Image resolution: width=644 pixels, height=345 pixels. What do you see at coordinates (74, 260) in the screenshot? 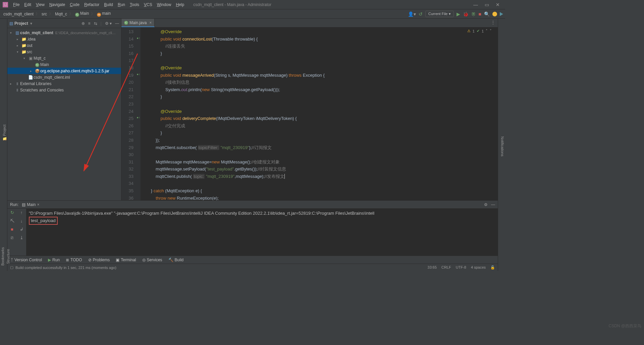
I see `todo-tab: ≣ TODO` at bounding box center [74, 260].